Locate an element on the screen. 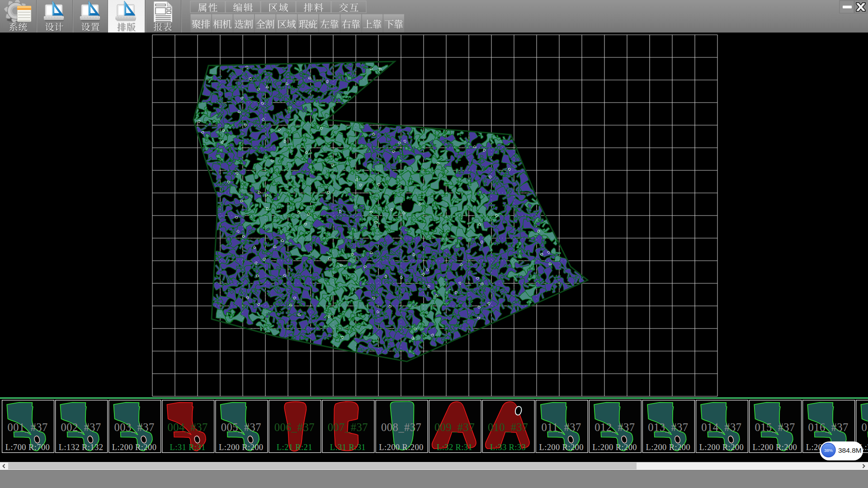 The width and height of the screenshot is (868, 488). svg-text: 017_#37 is located at coordinates (864, 427).